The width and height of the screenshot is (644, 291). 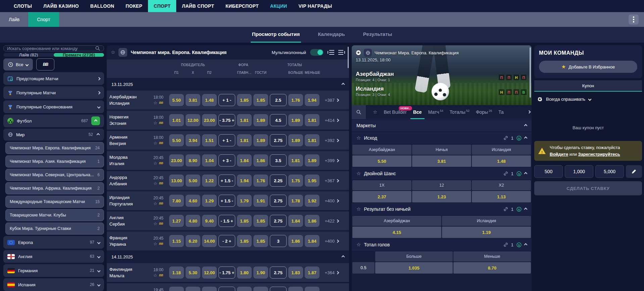 I want to click on odds-button-over: 1.035, so click(x=414, y=268).